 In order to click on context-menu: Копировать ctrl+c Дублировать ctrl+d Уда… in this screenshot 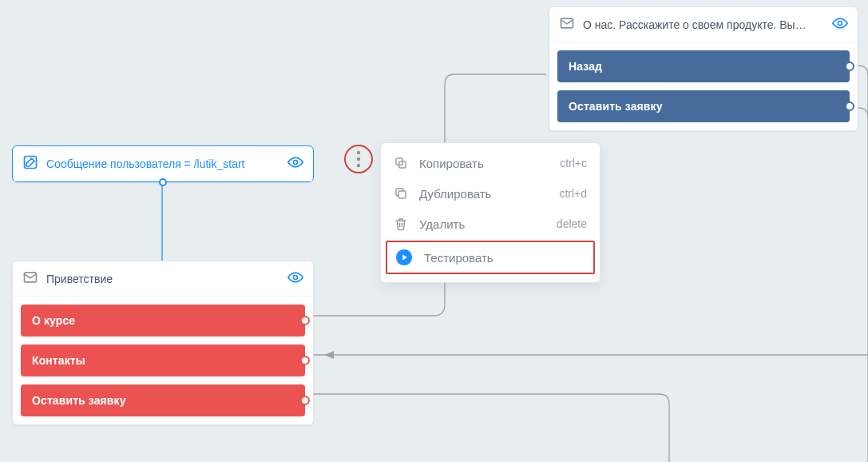, I will do `click(490, 213)`.